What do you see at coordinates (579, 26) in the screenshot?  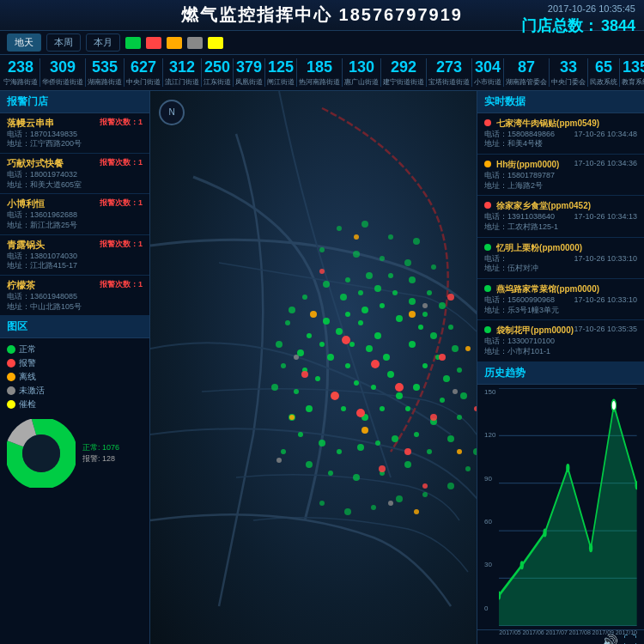 I see `door-count: 门店总数： 3844` at bounding box center [579, 26].